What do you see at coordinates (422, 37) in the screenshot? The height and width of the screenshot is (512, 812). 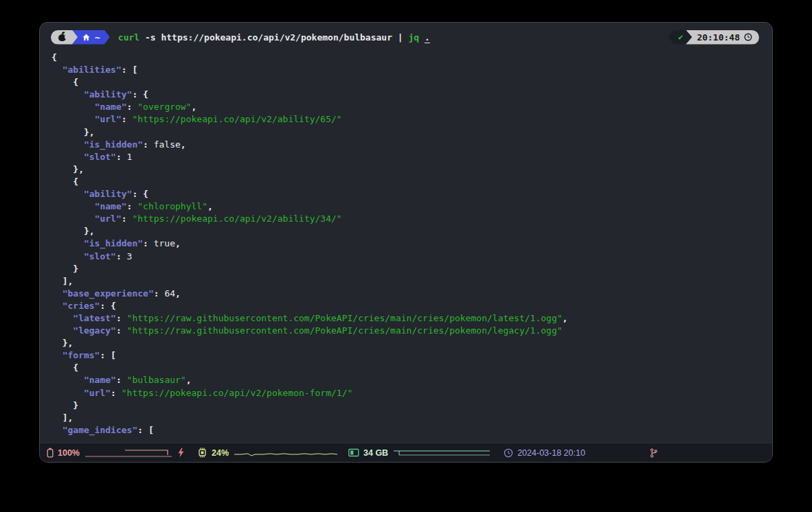 I see `command-segment` at bounding box center [422, 37].